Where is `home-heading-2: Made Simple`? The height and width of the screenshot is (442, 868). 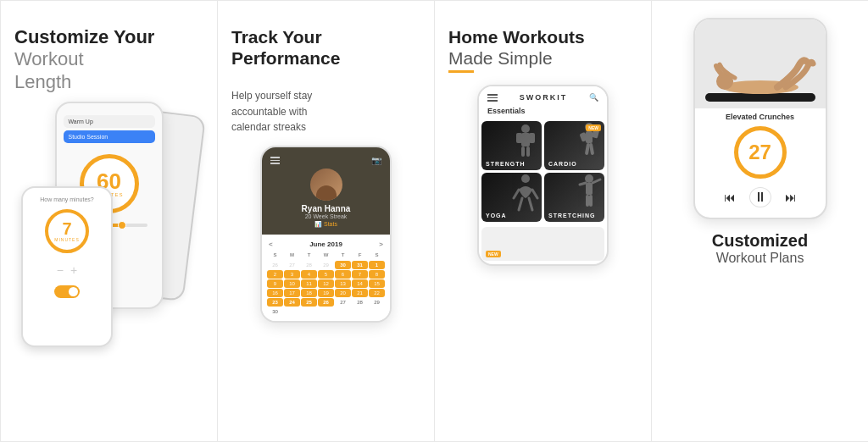 home-heading-2: Made Simple is located at coordinates (500, 58).